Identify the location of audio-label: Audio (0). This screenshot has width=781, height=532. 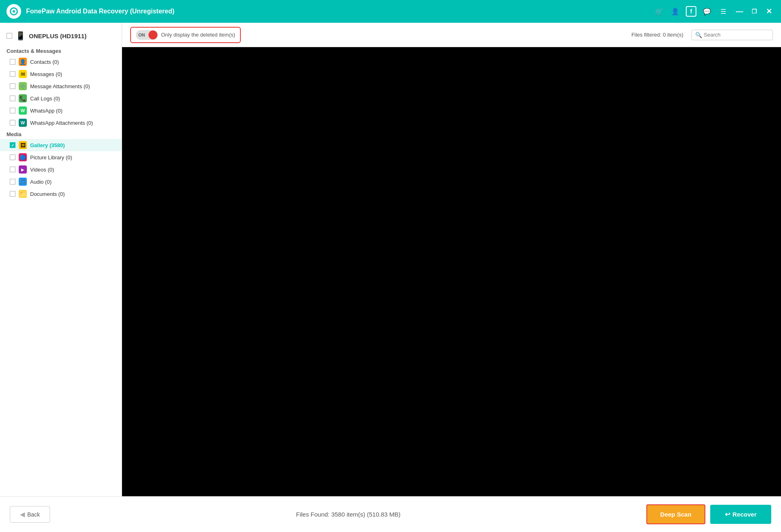
(41, 182).